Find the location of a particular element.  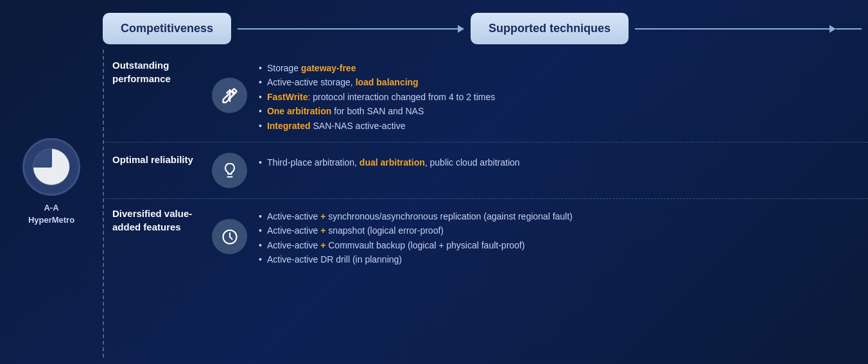

performance-content: Storage gateway-free Active-active stora… is located at coordinates (564, 96).